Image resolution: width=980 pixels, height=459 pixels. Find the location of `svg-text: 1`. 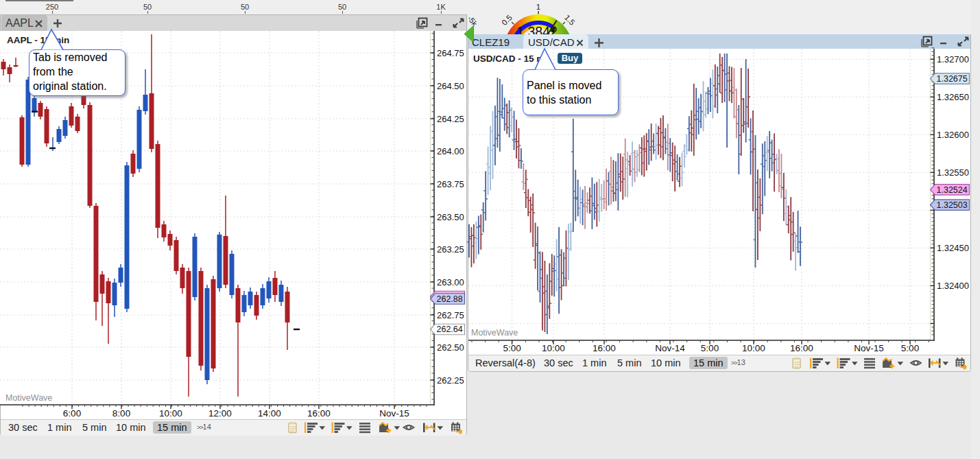

svg-text: 1 is located at coordinates (538, 7).